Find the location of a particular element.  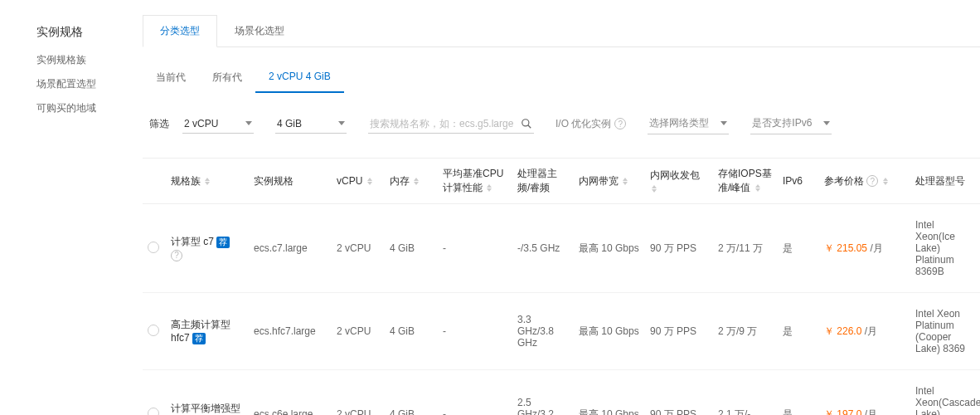

col-iops: 存储IOPS基准/峰值 is located at coordinates (745, 181).